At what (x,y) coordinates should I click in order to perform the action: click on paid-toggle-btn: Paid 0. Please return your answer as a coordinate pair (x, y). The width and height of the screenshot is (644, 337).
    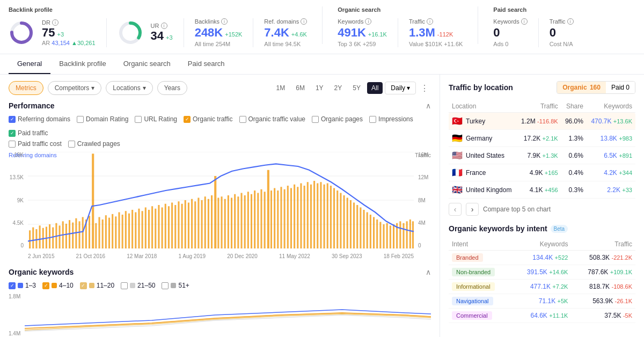
    Looking at the image, I should click on (620, 87).